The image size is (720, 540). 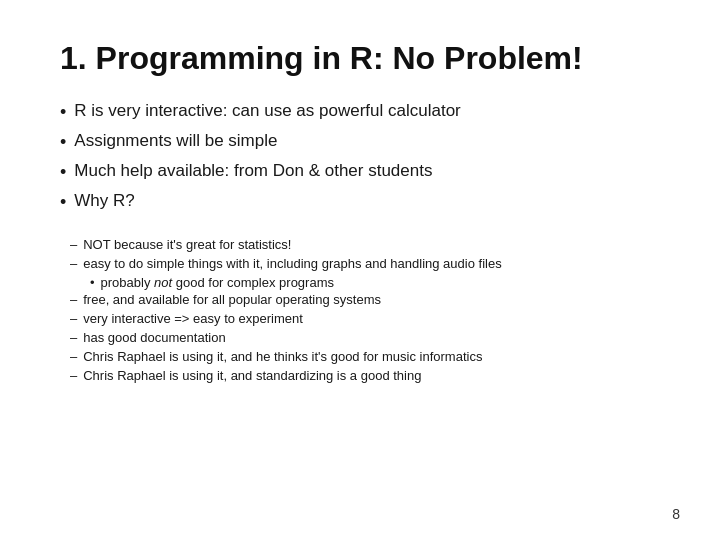 What do you see at coordinates (360, 142) in the screenshot?
I see `bullet-item-2: Assignments will be simple` at bounding box center [360, 142].